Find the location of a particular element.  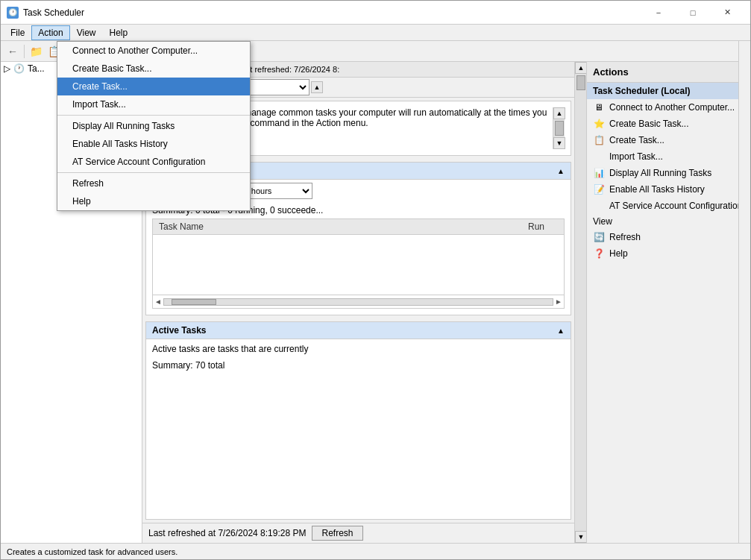

app-icon: 🕐 is located at coordinates (13, 13).